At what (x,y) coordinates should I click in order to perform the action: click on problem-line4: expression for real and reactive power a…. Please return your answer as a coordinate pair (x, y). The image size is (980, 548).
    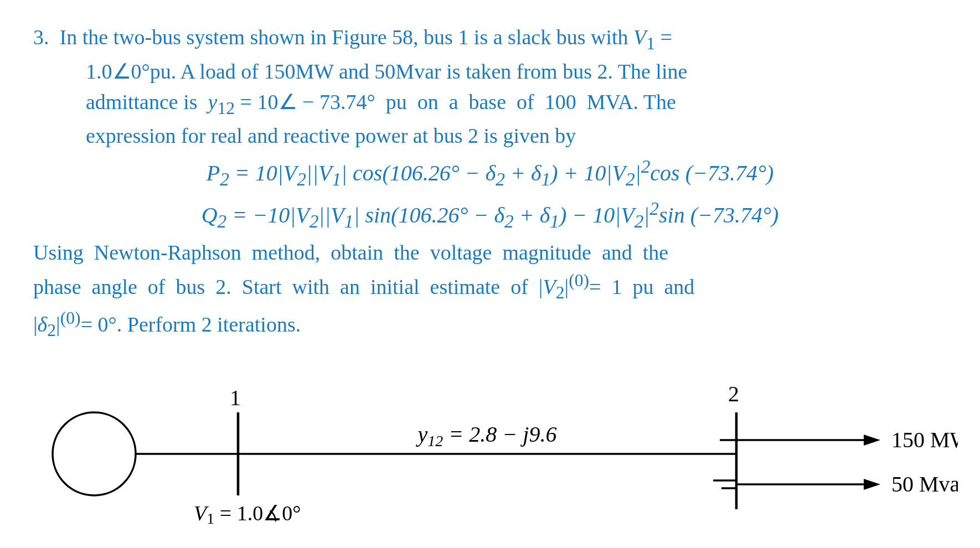
    Looking at the image, I should click on (490, 136).